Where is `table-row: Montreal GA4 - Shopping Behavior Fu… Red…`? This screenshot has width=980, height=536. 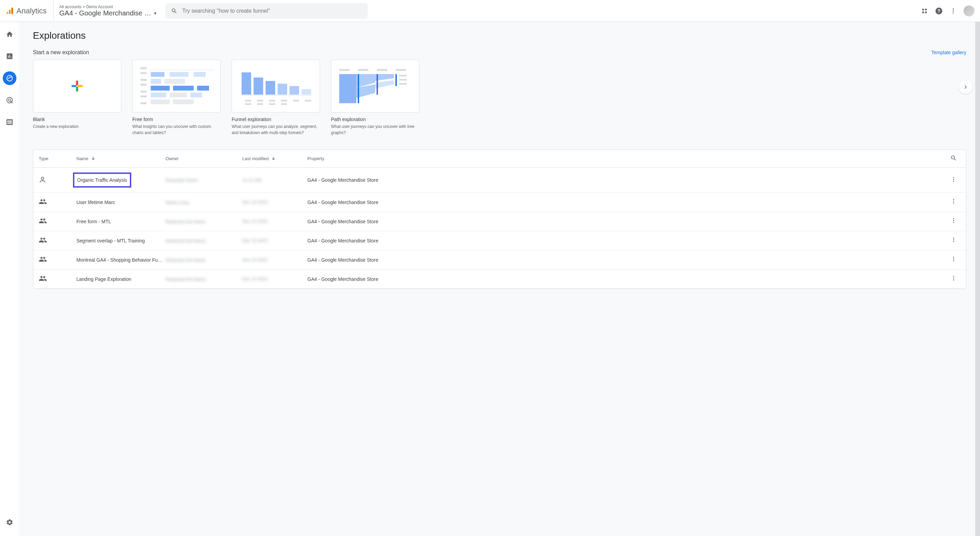
table-row: Montreal GA4 - Shopping Behavior Fu… Red… is located at coordinates (500, 260).